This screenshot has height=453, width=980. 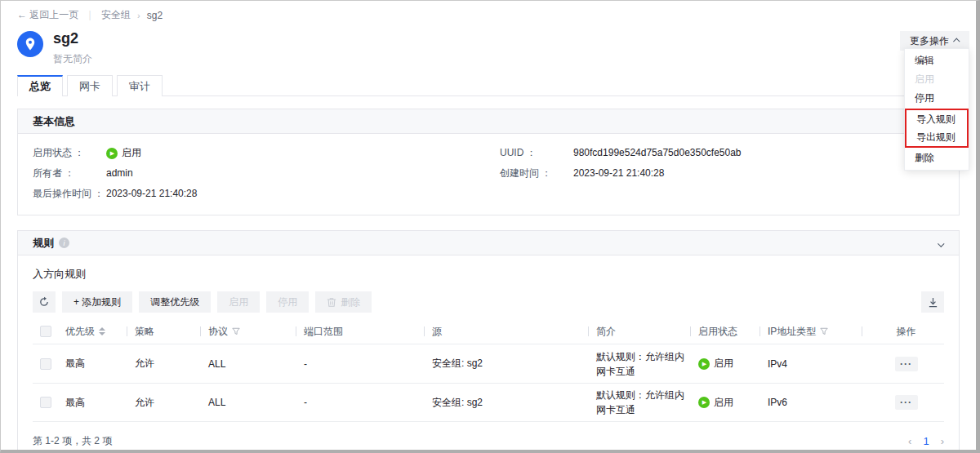 What do you see at coordinates (488, 402) in the screenshot?
I see `table-row: 最高 允许 ALL - 安全组: sg2 默认规则：允许组内网卡互通 ▶启用 I…` at bounding box center [488, 402].